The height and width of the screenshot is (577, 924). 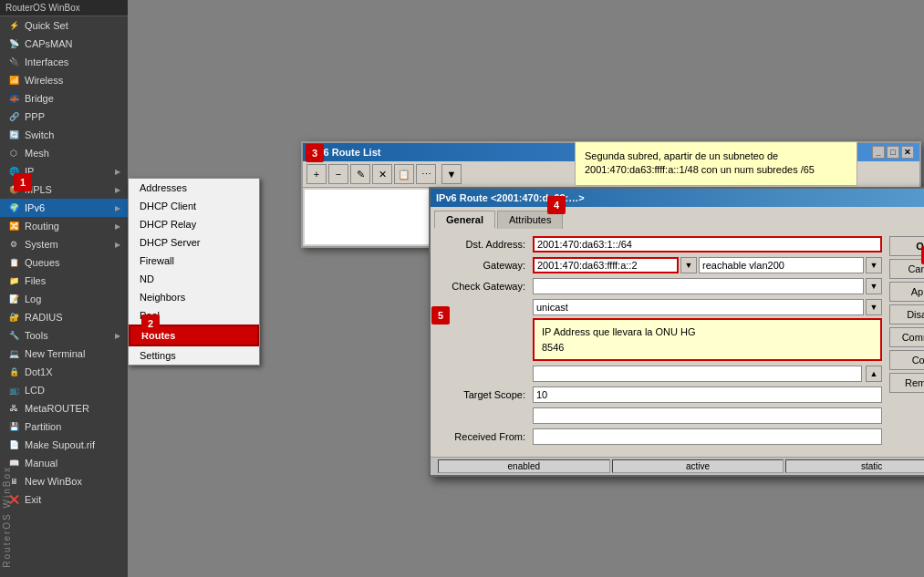 What do you see at coordinates (39, 98) in the screenshot?
I see `sidebar-label-bridge: Bridge` at bounding box center [39, 98].